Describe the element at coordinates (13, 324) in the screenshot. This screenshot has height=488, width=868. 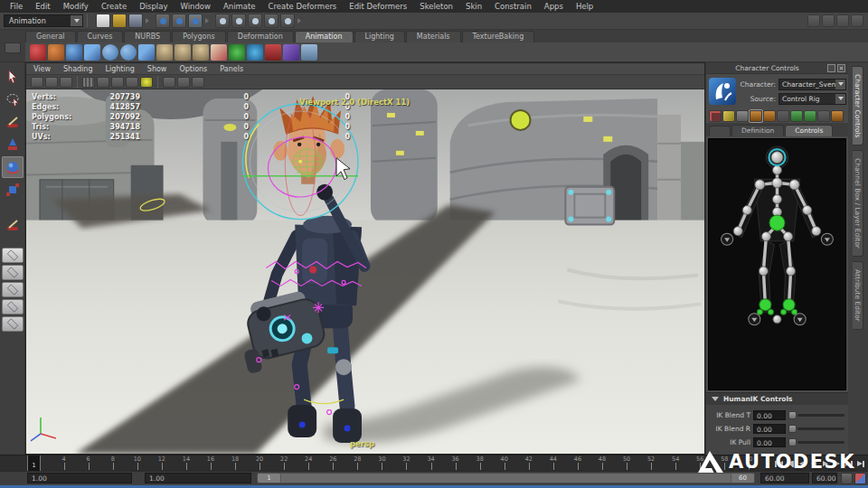
I see `layout-two-pane-button` at that location.